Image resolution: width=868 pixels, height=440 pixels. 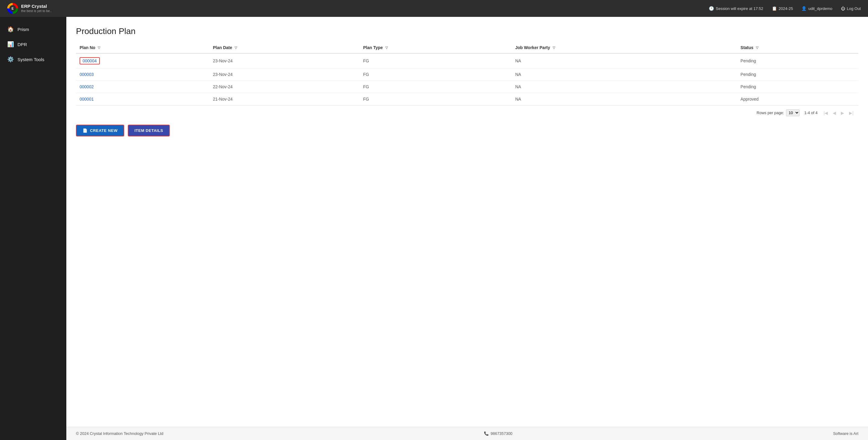 I want to click on phone-number: 9867357300, so click(x=501, y=434).